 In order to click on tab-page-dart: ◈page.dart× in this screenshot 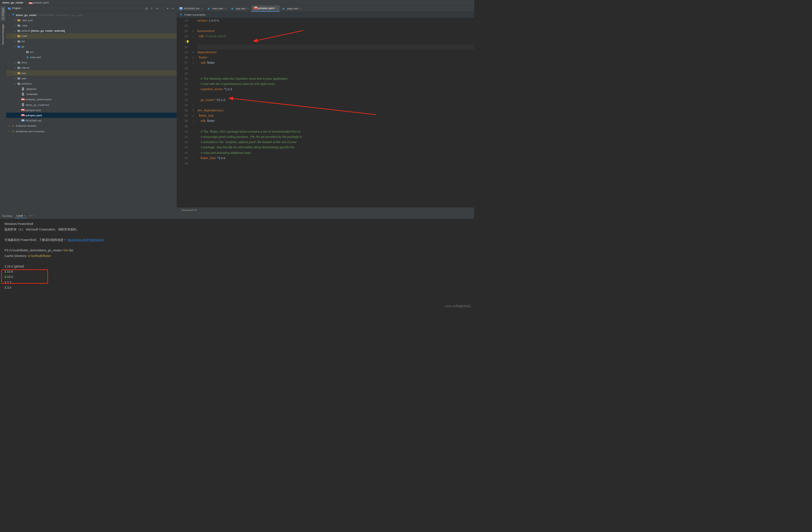, I will do `click(292, 8)`.